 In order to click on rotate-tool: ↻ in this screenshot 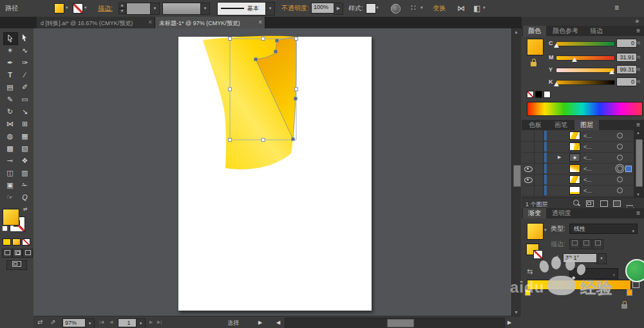, I will do `click(10, 111)`.